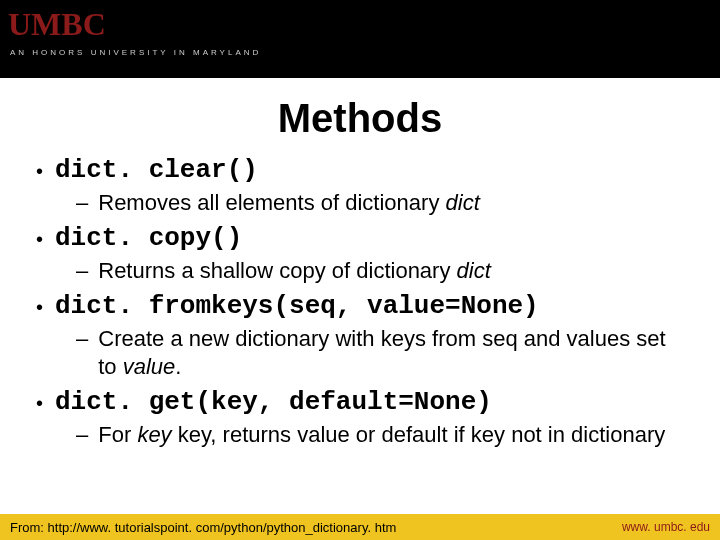 The width and height of the screenshot is (720, 540). Describe the element at coordinates (150, 366) in the screenshot. I see `desc-em: value` at that location.